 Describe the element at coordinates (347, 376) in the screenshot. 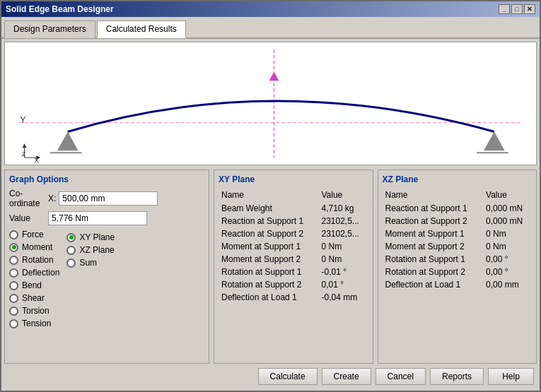

I see `create-button: Create` at that location.